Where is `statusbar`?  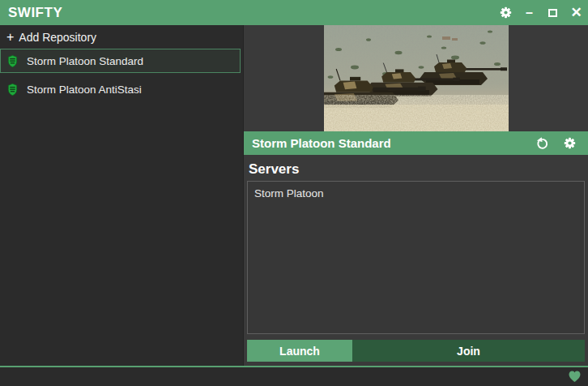
statusbar is located at coordinates (294, 376).